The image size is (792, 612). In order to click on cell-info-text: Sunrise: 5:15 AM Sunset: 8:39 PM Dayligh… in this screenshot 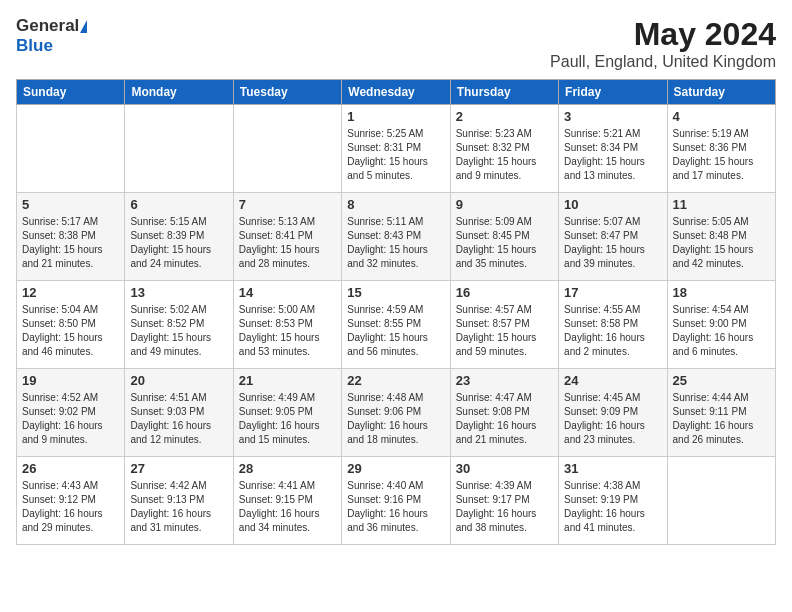, I will do `click(178, 243)`.